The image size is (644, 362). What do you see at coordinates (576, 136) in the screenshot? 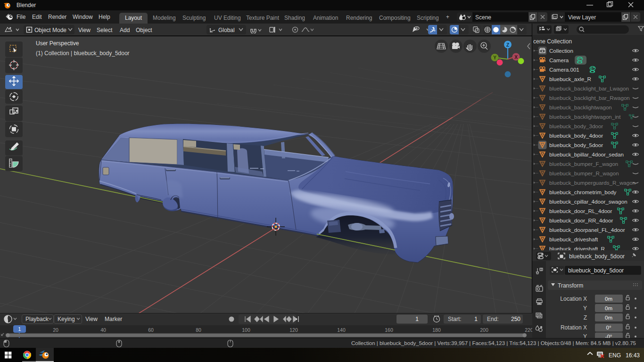
I see `svg-text: bluebuck_body_4door` at bounding box center [576, 136].